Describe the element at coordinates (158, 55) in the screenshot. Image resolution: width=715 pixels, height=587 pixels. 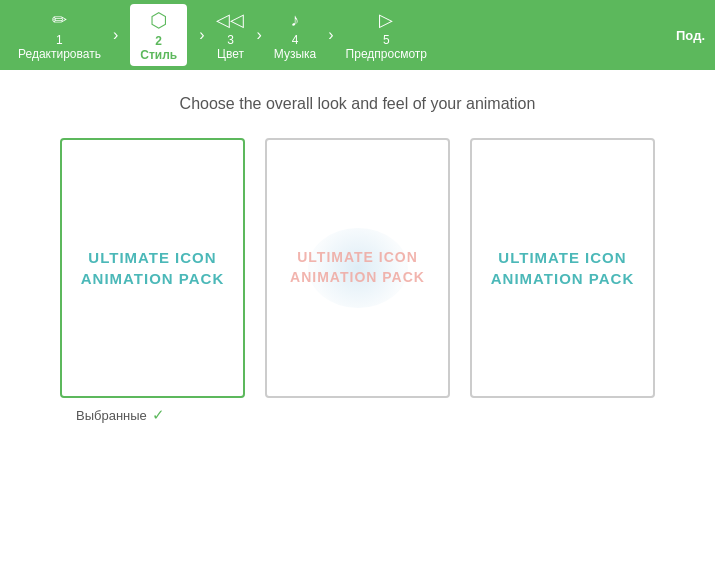
I see `step-style-name: Стиль` at that location.